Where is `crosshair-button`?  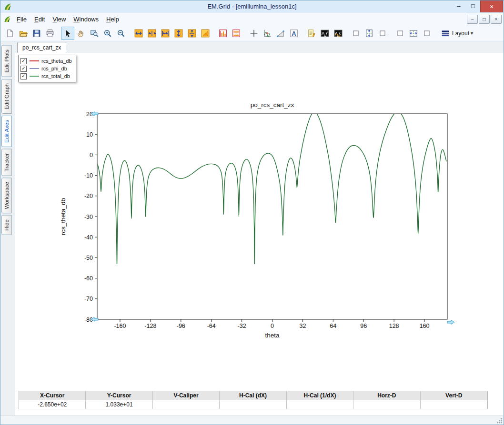 crosshair-button is located at coordinates (254, 33).